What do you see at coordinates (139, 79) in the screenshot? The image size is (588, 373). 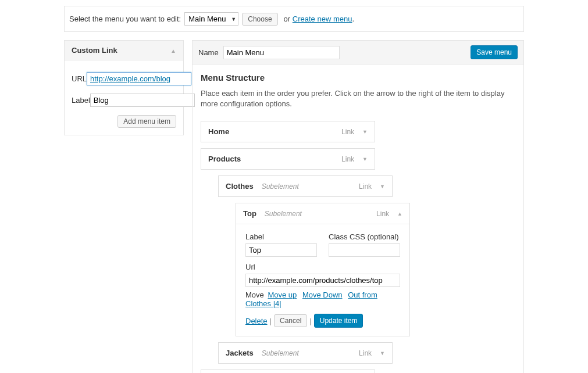 I see `url-input` at bounding box center [139, 79].